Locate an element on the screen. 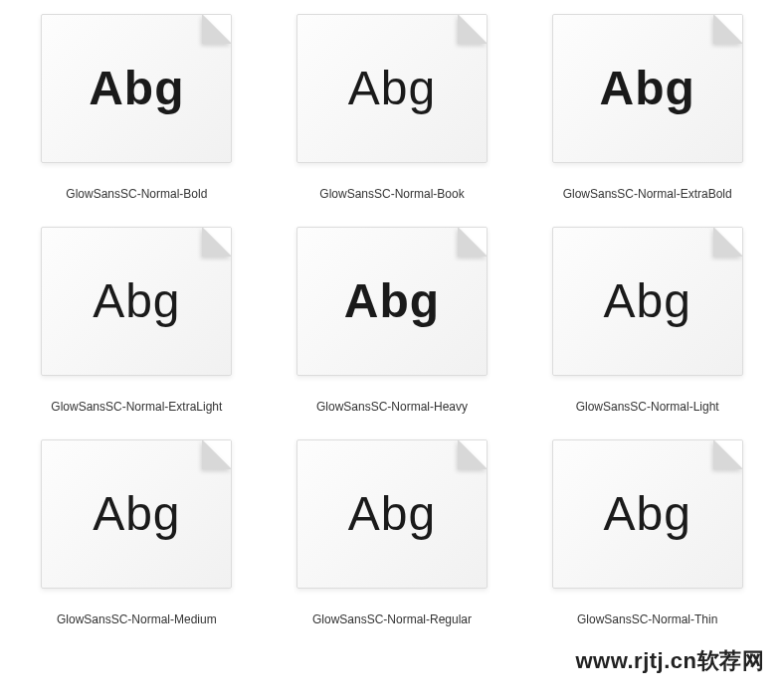 This screenshot has height=696, width=784. font-label: GlowSansSC-Normal-Light is located at coordinates (648, 414).